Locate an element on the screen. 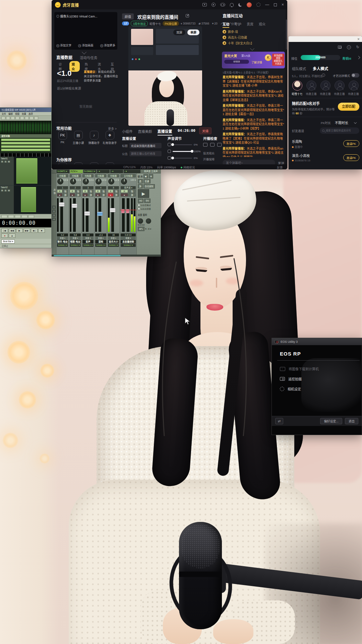 The height and width of the screenshot is (644, 362). pk-tab-multi: 多人模式 is located at coordinates (320, 68).